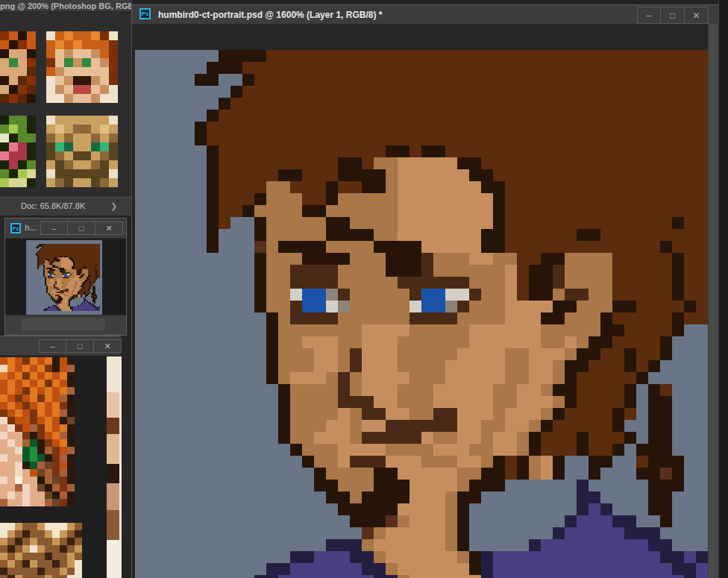 The width and height of the screenshot is (728, 578). Describe the element at coordinates (31, 227) in the screenshot. I see `preview-window-title: h...` at that location.